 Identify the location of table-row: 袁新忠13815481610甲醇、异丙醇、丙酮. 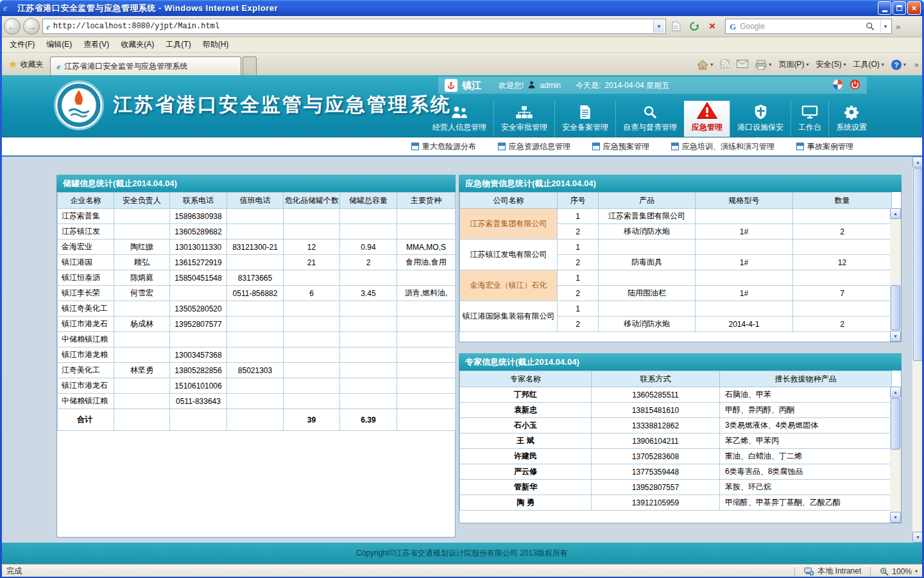
(676, 410).